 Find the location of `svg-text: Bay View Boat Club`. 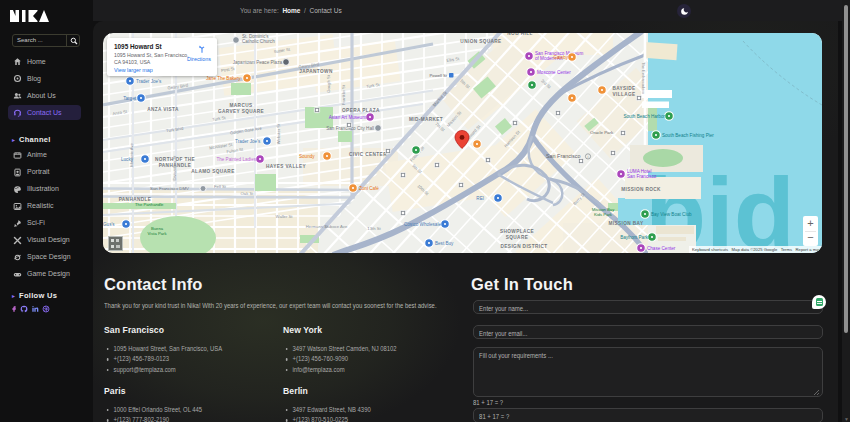

svg-text: Bay View Boat Club is located at coordinates (672, 214).